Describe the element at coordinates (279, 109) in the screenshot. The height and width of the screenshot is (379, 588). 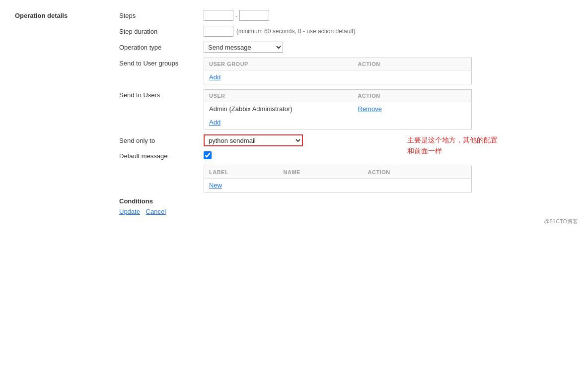
I see `user-name-cell: Admin (Zabbix Administrator)` at that location.